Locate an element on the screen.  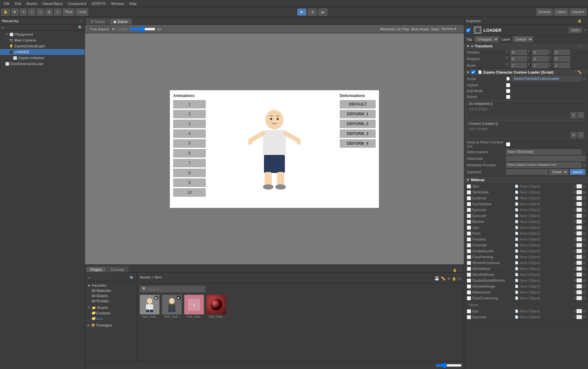
facecontouring-color-swatch is located at coordinates (579, 298).